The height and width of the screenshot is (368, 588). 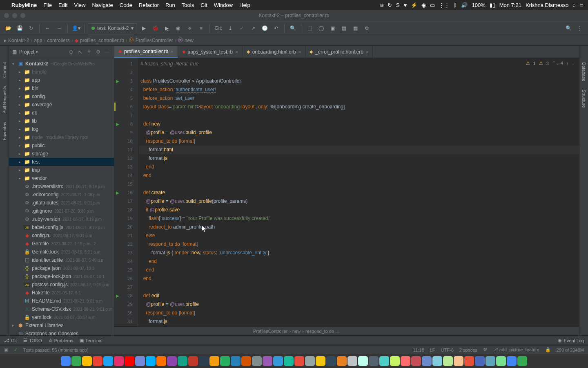 What do you see at coordinates (574, 5) in the screenshot?
I see `spotlight-icon: ⌕` at bounding box center [574, 5].